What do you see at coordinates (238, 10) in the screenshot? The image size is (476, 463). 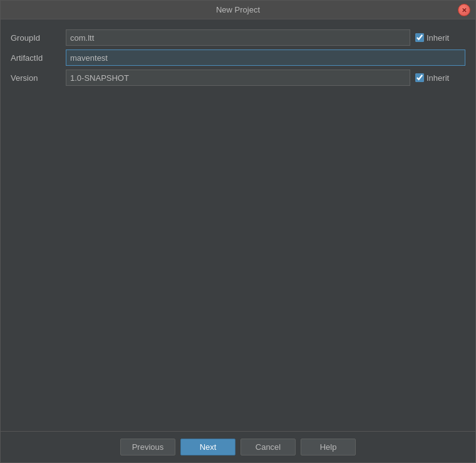 I see `dialog-title: New Project` at bounding box center [238, 10].